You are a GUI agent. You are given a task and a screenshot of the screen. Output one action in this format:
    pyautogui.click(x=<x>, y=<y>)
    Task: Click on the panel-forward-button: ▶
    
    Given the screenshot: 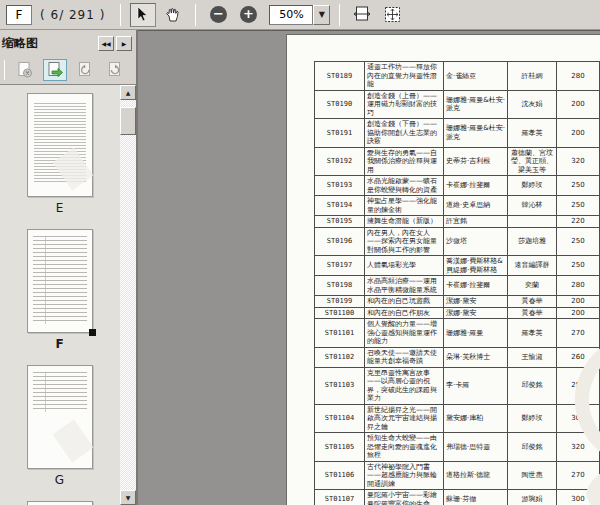 What is the action you would take?
    pyautogui.click(x=124, y=44)
    